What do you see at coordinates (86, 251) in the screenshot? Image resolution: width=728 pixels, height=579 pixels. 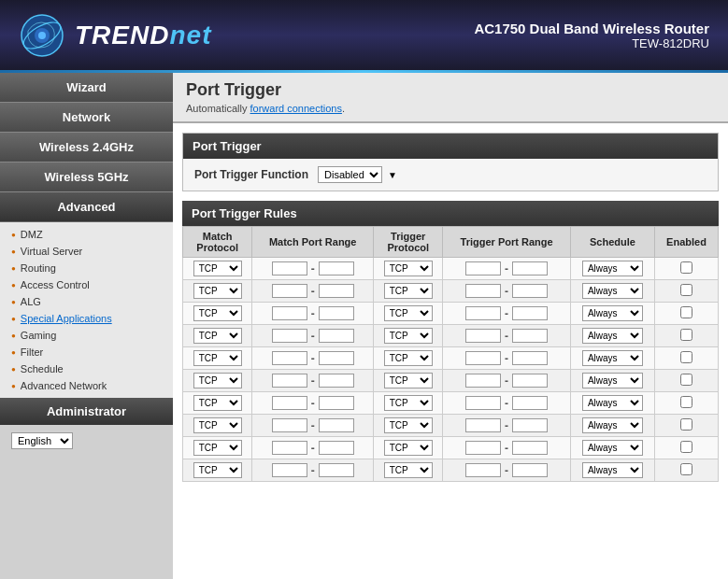 I see `sidebar-item-virtual-server: ● Virtual Server` at bounding box center [86, 251].